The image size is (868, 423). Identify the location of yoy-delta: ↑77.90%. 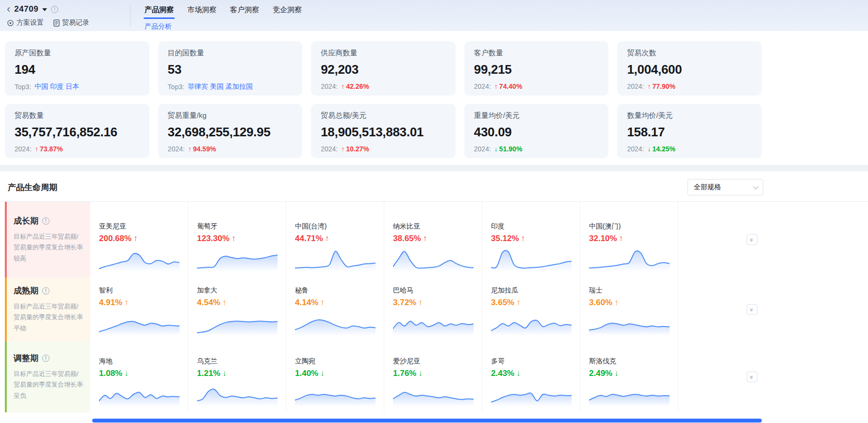
(661, 86).